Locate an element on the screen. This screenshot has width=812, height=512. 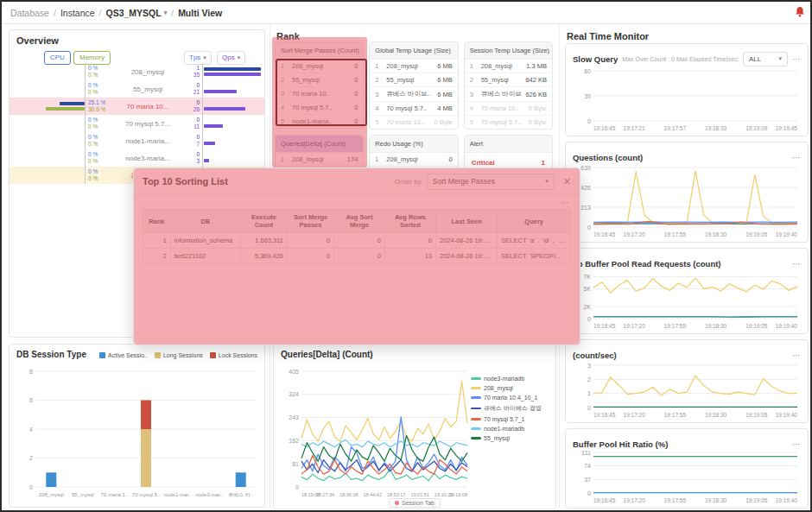
legend-item: 70 mysql 5.7_1 is located at coordinates (498, 420).